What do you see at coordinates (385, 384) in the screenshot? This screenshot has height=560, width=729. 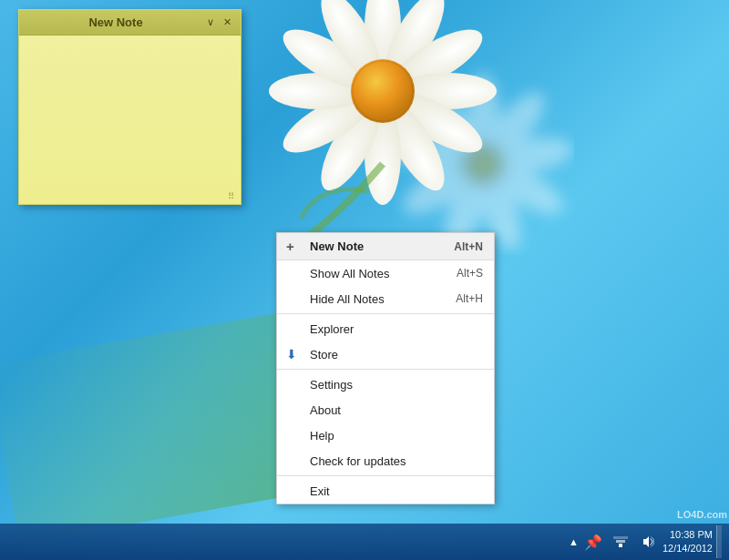 I see `menu-item-settings: Settings` at bounding box center [385, 384].